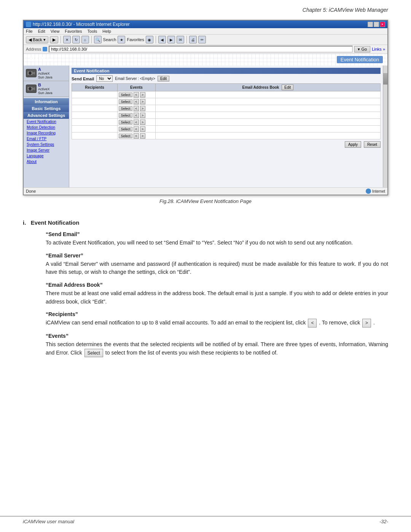 The image size is (411, 532). What do you see at coordinates (126, 95) in the screenshot?
I see `select-button-0: Select` at bounding box center [126, 95].